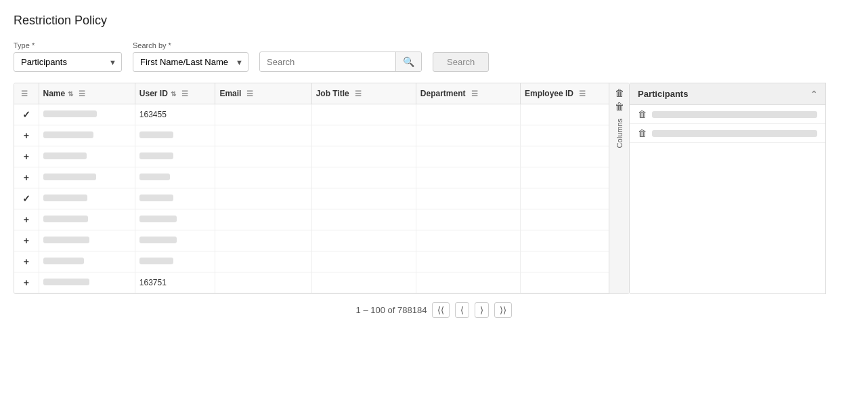 Image resolution: width=868 pixels, height=408 pixels. What do you see at coordinates (408, 62) in the screenshot?
I see `search-magnifier-button: 🔍` at bounding box center [408, 62].